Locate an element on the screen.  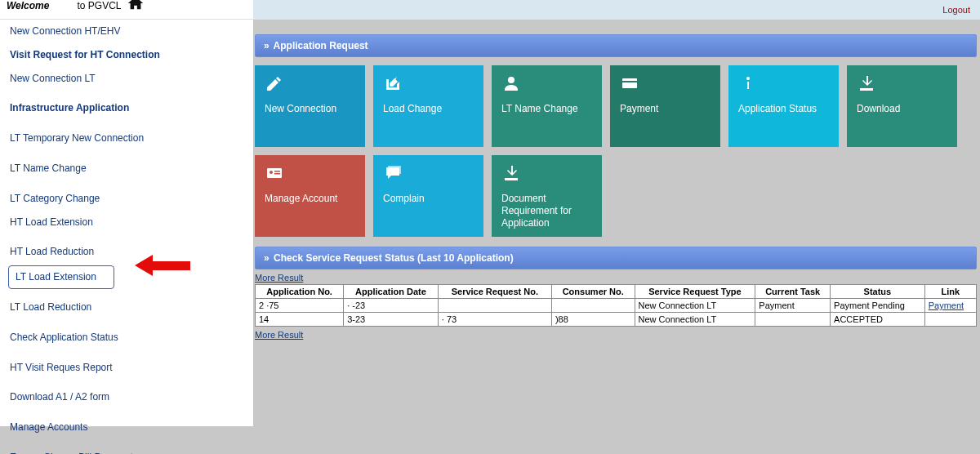
section-title: Application Request is located at coordinates (321, 46).